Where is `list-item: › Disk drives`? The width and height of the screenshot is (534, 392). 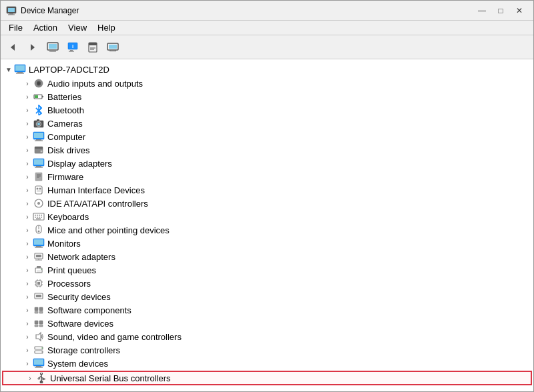
list-item: › Disk drives is located at coordinates (267, 150).